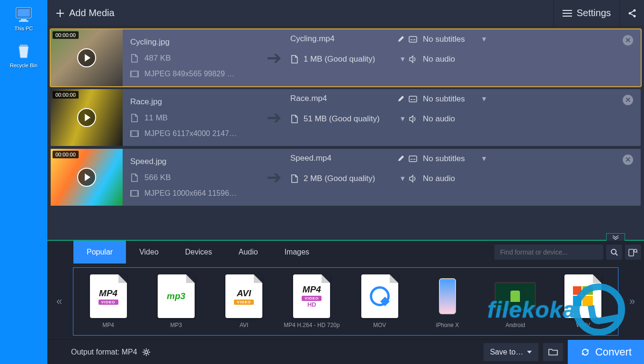  I want to click on save-to-label: Save to…, so click(507, 352).